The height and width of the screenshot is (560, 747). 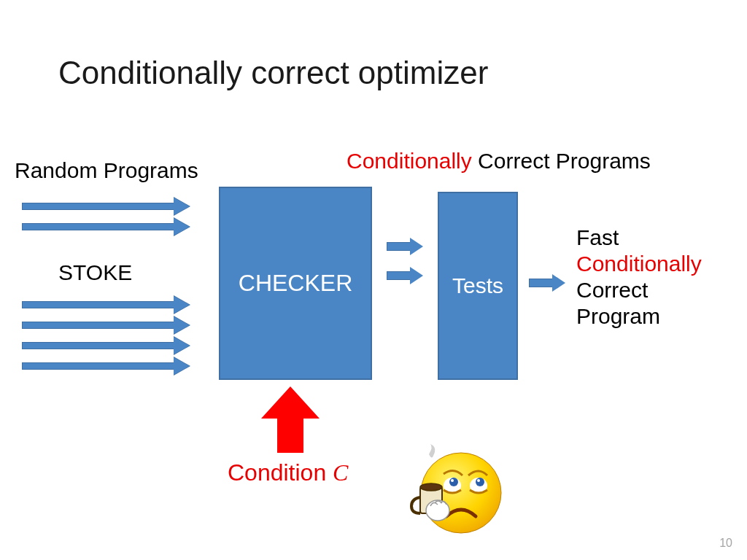 I want to click on tired-coffee-face-icon, so click(x=456, y=491).